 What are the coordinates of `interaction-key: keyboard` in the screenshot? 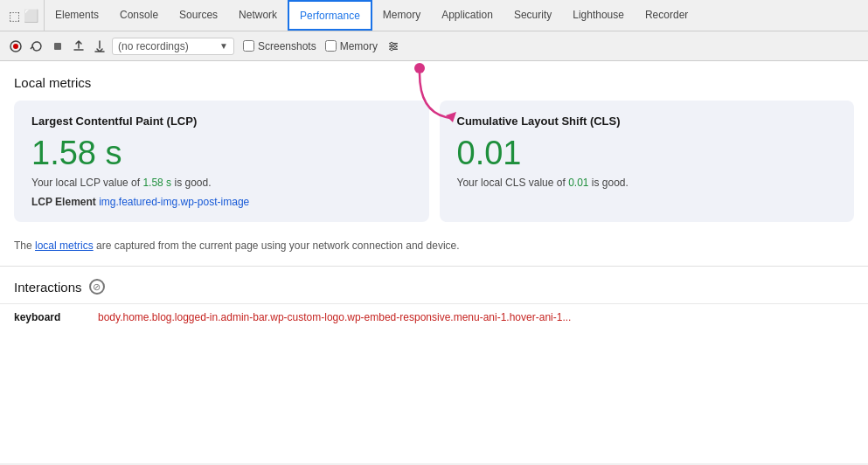 It's located at (49, 317).